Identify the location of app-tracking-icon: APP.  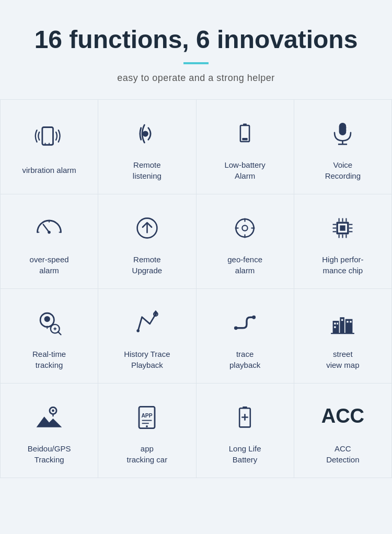
(147, 417).